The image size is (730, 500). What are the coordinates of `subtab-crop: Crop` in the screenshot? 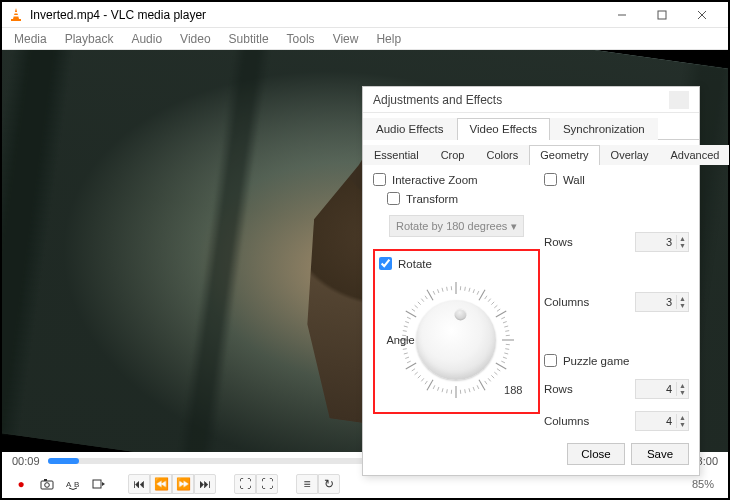 It's located at (453, 155).